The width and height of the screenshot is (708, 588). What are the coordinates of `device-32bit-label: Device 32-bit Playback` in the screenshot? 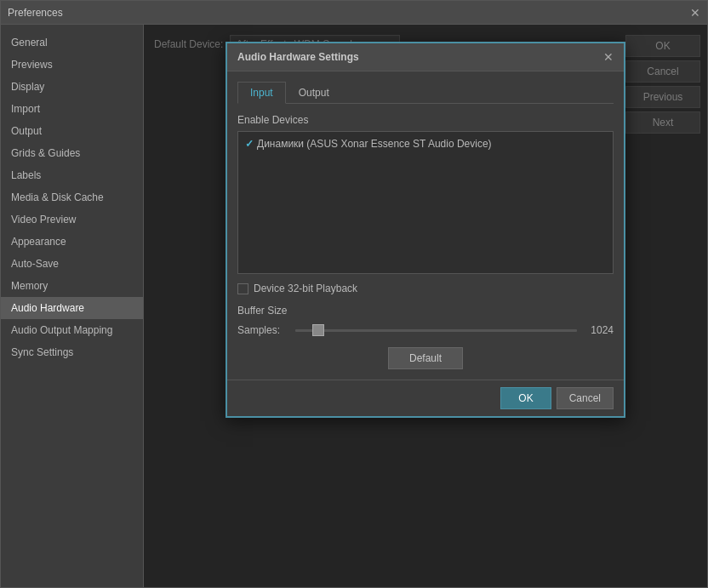 It's located at (305, 288).